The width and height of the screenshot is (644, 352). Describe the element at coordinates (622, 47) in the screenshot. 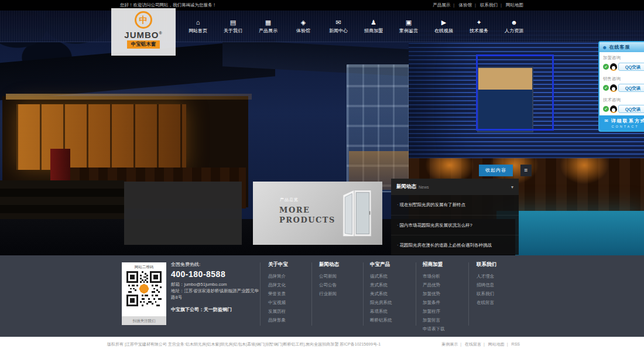

I see `service-panel-header: ☻ 在线客服 ×` at that location.